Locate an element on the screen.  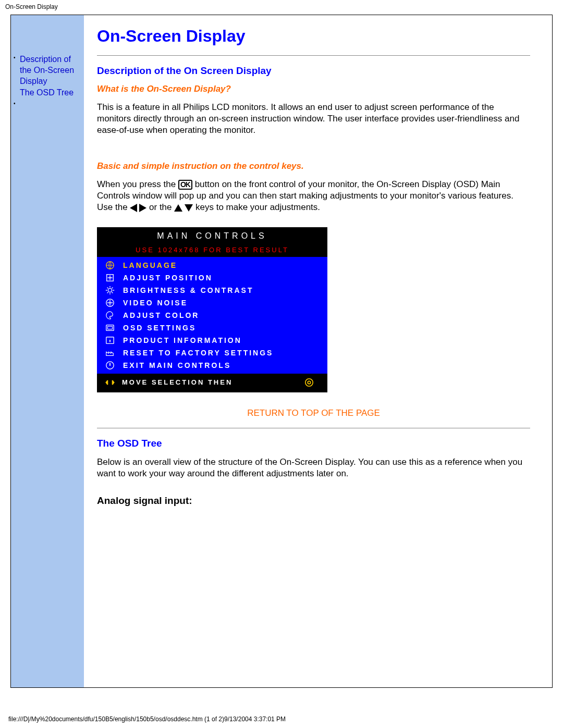
osd-item-adjust-color: ADJUST COLOR is located at coordinates (212, 315).